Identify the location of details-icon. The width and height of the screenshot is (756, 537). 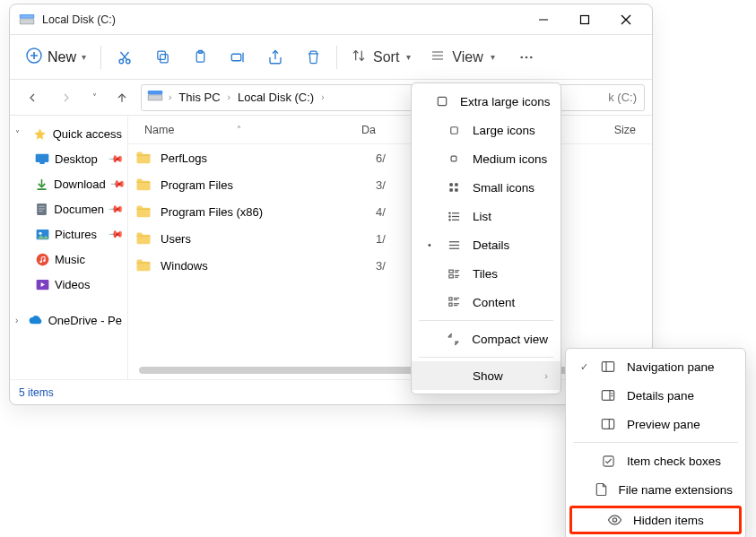
(454, 245).